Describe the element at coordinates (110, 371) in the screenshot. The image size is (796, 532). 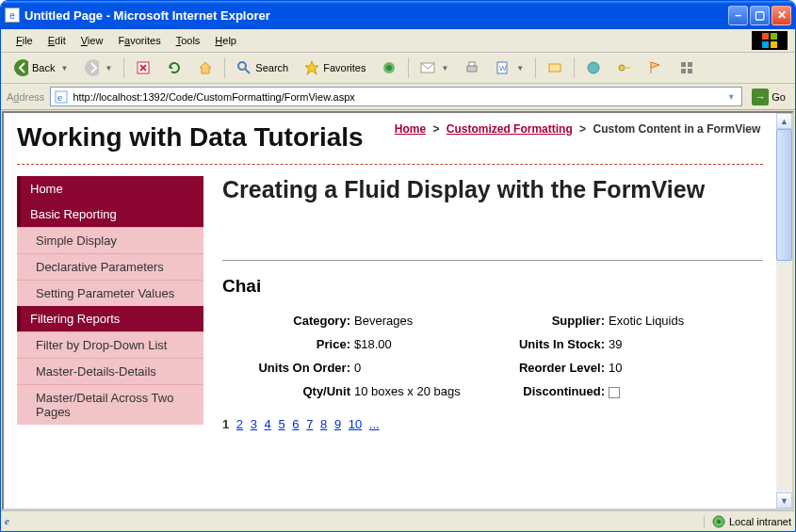
I see `nav-master-details-details: Master-Details-Details` at that location.